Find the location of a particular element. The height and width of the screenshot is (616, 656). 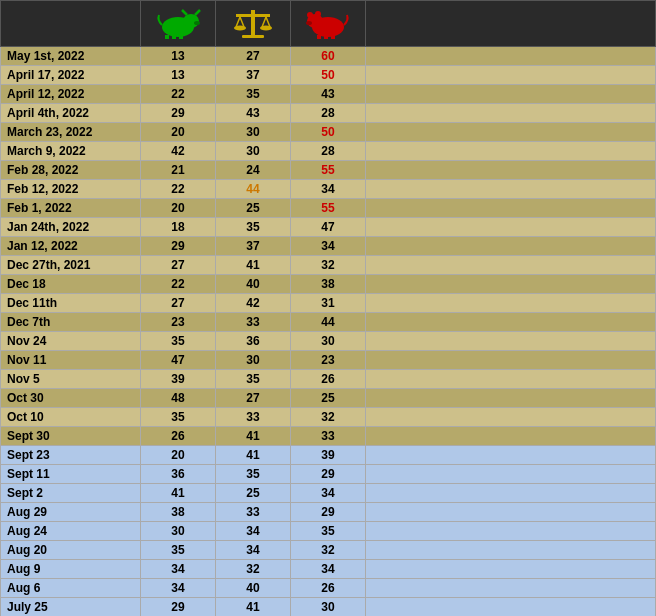

bull-value: 29 is located at coordinates (178, 246).